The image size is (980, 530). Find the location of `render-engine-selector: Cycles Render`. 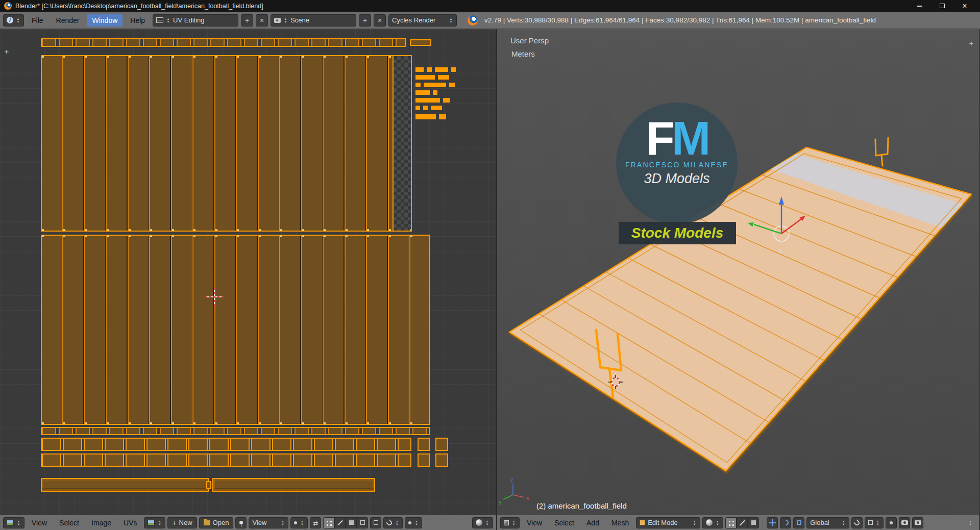

render-engine-selector: Cycles Render is located at coordinates (423, 20).